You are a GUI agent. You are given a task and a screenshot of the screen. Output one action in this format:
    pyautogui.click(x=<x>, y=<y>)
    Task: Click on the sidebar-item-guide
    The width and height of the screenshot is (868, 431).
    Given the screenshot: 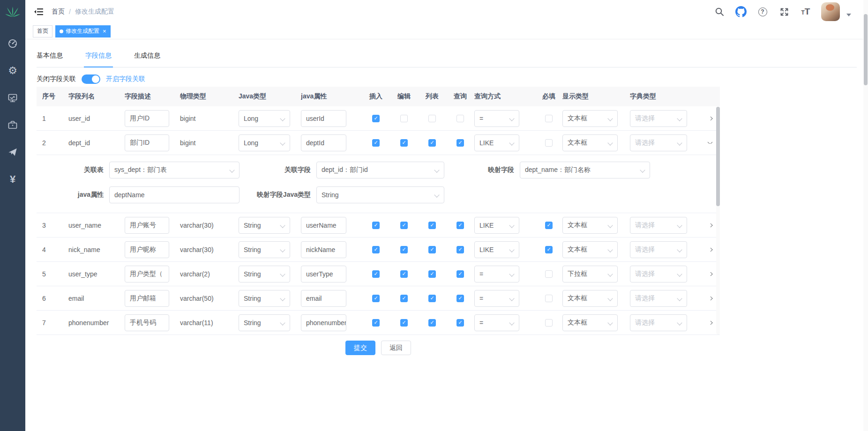 What is the action you would take?
    pyautogui.click(x=13, y=152)
    